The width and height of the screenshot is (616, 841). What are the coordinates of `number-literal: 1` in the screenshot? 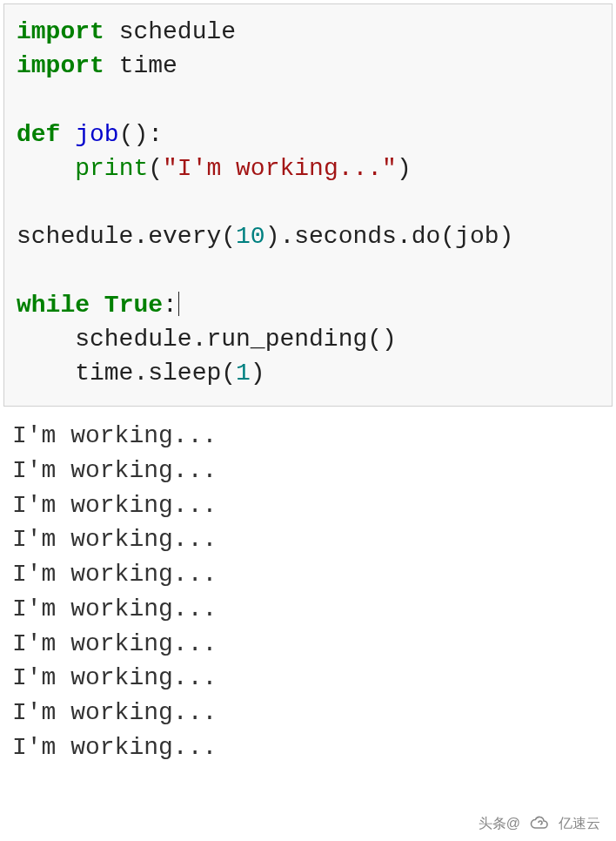 It's located at (244, 373).